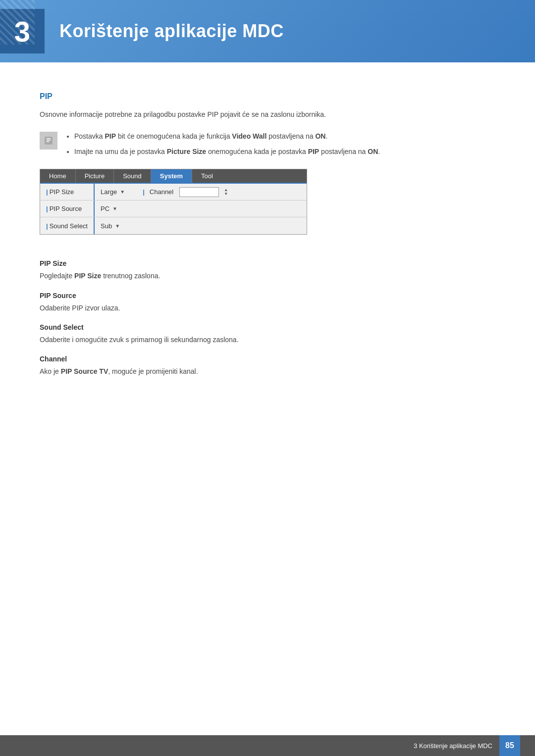  Describe the element at coordinates (105, 209) in the screenshot. I see `pip-source-value: PC` at that location.